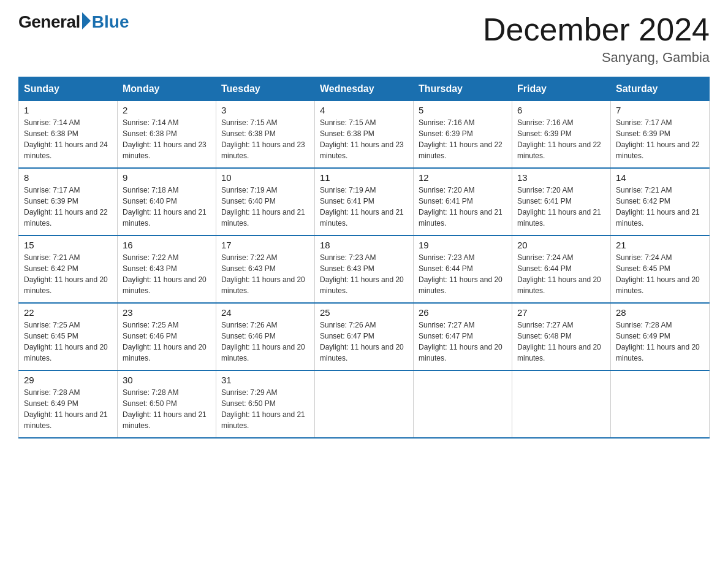 The height and width of the screenshot is (563, 728). Describe the element at coordinates (266, 202) in the screenshot. I see `calendar-cell: 10 Sunrise: 7:19 AMSunset: 6:40 PMDaylig…` at that location.